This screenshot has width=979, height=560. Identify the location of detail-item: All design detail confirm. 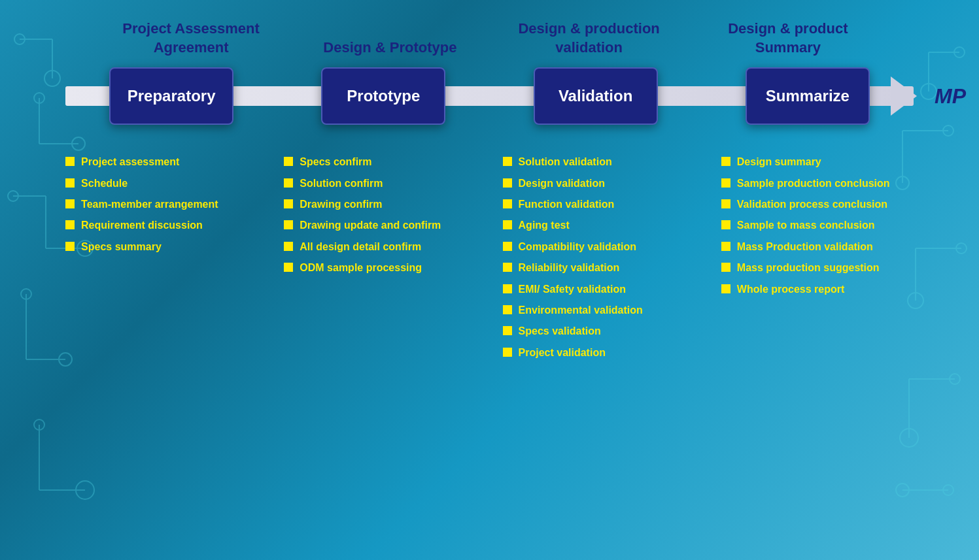
(380, 247).